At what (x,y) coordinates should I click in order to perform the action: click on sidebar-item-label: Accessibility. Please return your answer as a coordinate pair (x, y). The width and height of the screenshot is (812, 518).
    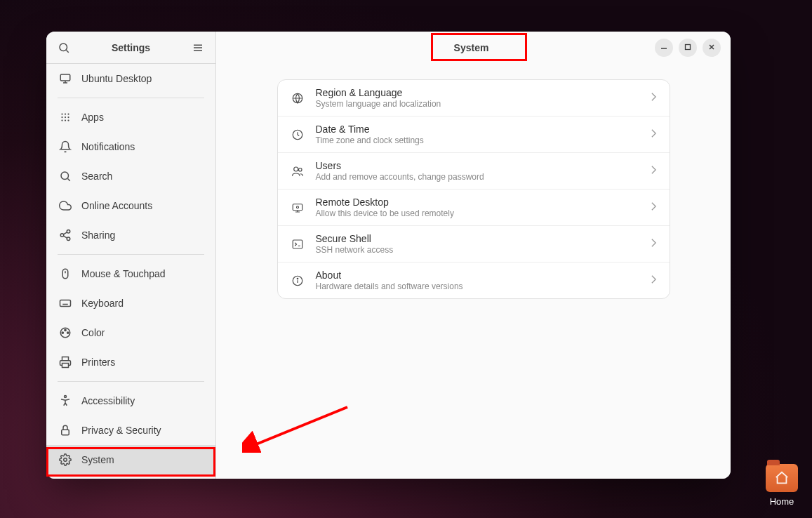
    Looking at the image, I should click on (108, 401).